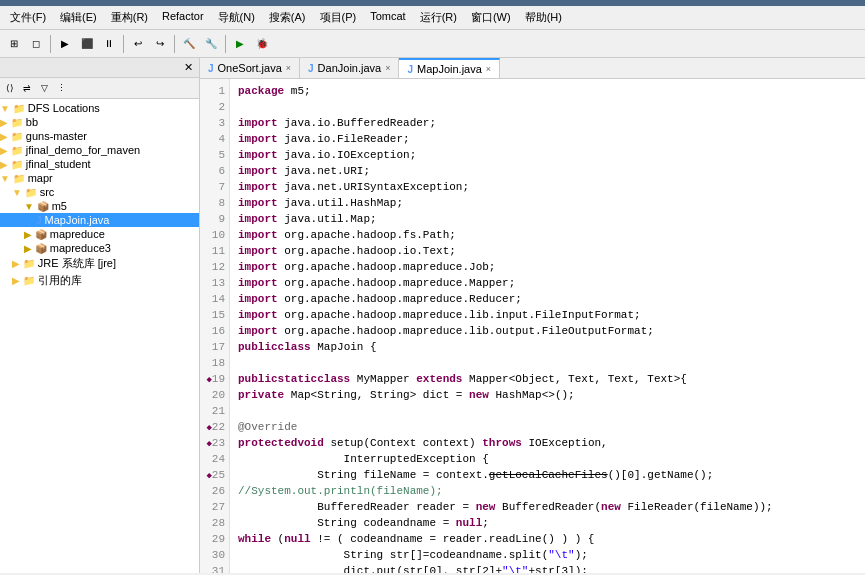 The image size is (865, 575). Describe the element at coordinates (548, 91) in the screenshot. I see `code-line-1: package m5;` at that location.